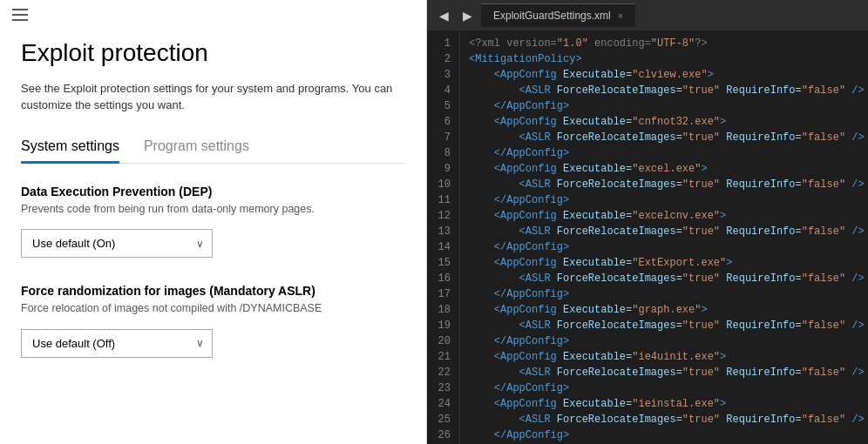 The image size is (868, 444). Describe the element at coordinates (443, 357) in the screenshot. I see `line-number-21: 21` at that location.